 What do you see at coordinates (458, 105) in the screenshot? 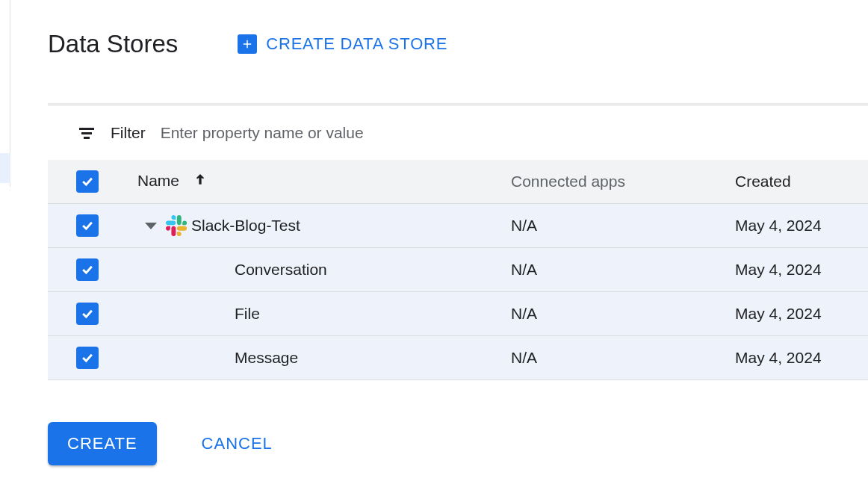
I see `divider` at bounding box center [458, 105].